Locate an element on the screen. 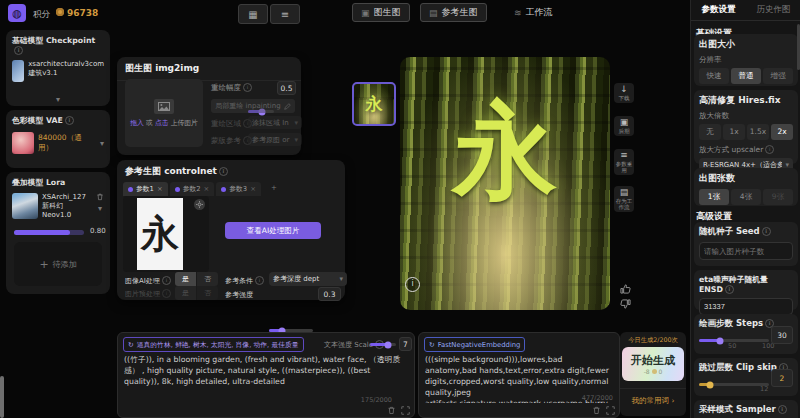 This screenshot has width=800, height=418. controlnet-tab-1: 参数1 × is located at coordinates (146, 189).